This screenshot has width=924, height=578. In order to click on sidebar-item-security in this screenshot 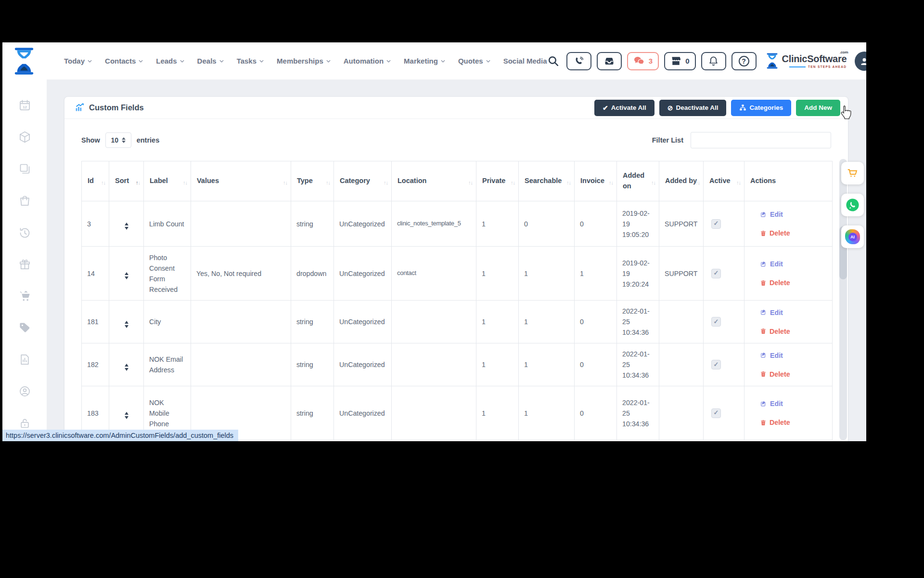, I will do `click(25, 423)`.